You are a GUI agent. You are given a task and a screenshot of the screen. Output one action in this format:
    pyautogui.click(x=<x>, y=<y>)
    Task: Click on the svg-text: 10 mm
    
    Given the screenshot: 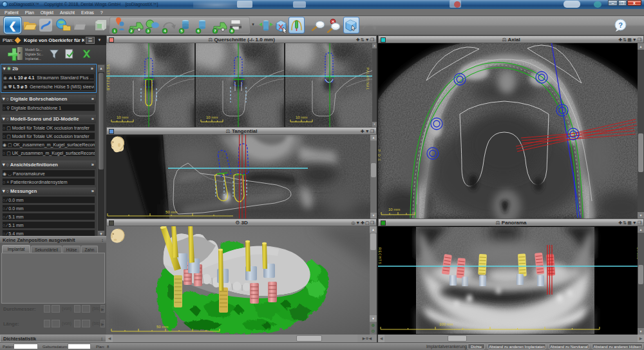 What is the action you would take?
    pyautogui.click(x=394, y=209)
    